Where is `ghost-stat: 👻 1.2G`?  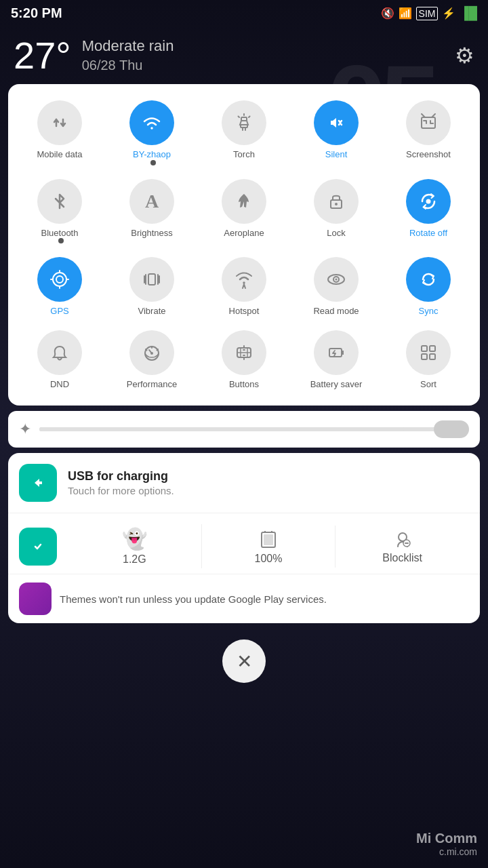
ghost-stat: 👻 1.2G is located at coordinates (135, 547).